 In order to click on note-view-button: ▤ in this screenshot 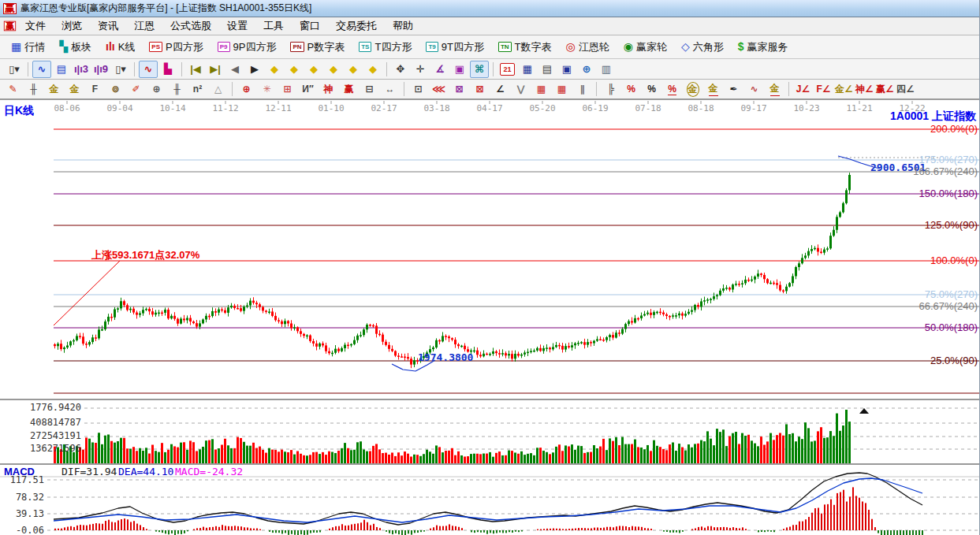, I will do `click(61, 69)`.